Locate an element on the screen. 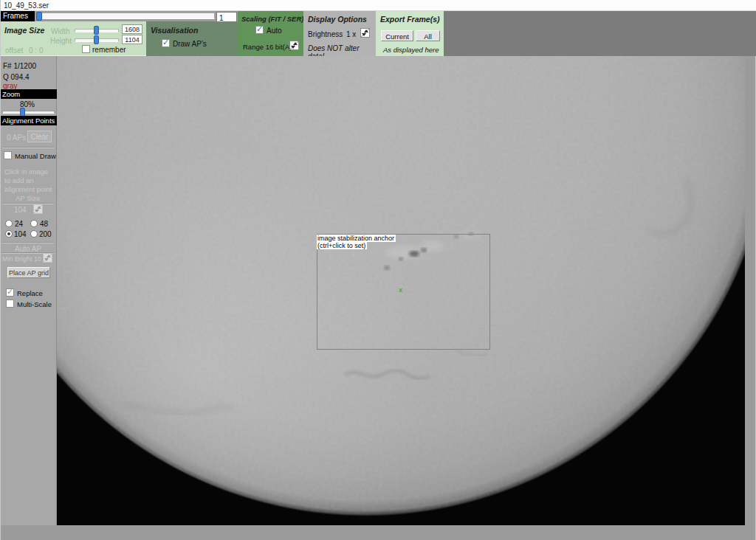  left-sidebar: F# 1/1200 Q 094.4 gray Zoom 80% Alignmen… is located at coordinates (29, 291).